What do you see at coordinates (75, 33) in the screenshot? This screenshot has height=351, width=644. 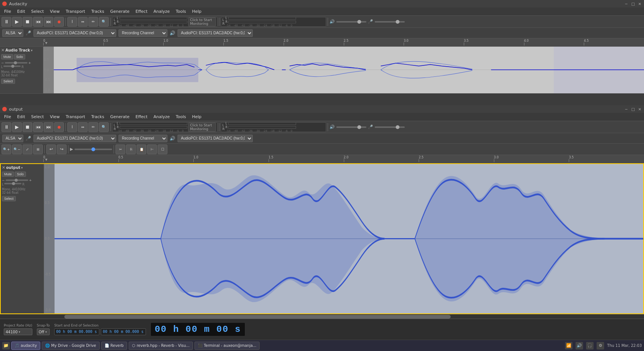 I see `input-device-select: AudioPCI: ES1371 DAC2/ADC (hw:0,0)` at bounding box center [75, 33].